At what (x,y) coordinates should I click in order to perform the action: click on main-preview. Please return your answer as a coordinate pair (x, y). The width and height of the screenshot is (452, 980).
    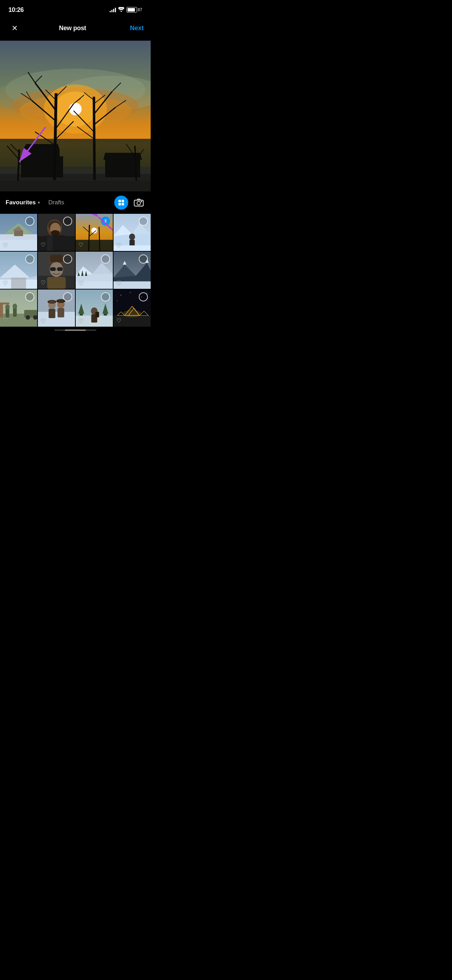
    Looking at the image, I should click on (75, 116).